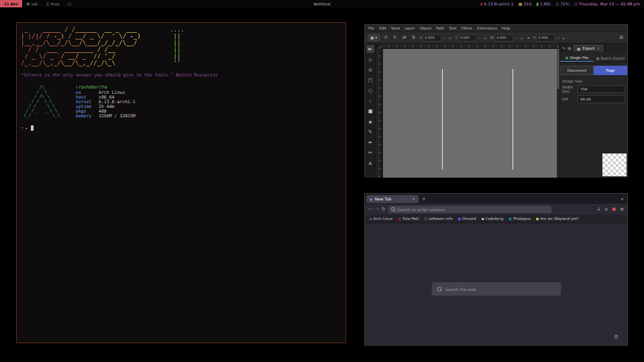  I want to click on batch-export-tab: ▦ Batch Export, so click(610, 58).